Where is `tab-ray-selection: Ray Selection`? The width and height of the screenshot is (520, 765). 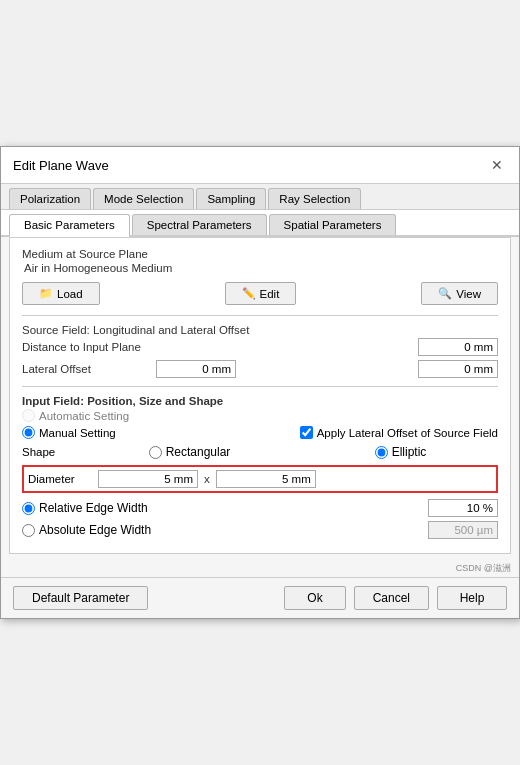
tab-ray-selection: Ray Selection is located at coordinates (314, 198).